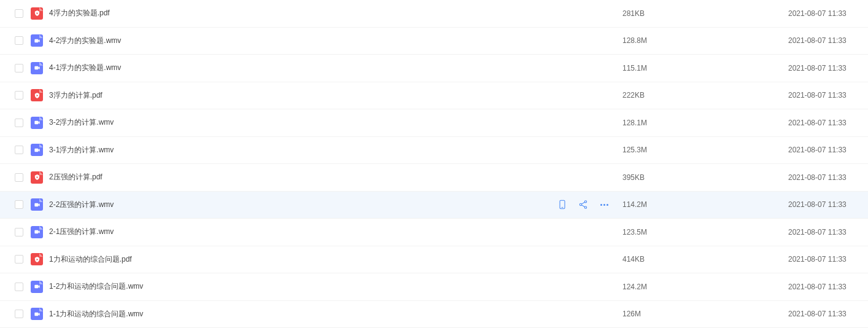 This screenshot has height=328, width=868. I want to click on file-size: 126M, so click(705, 314).